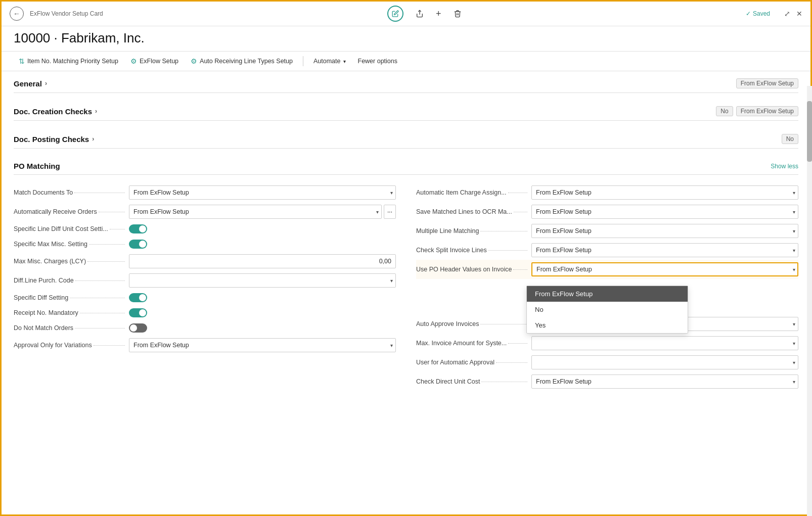 The height and width of the screenshot is (516, 812). I want to click on specific-diff-setting-label: Specific Diff Setting, so click(69, 298).